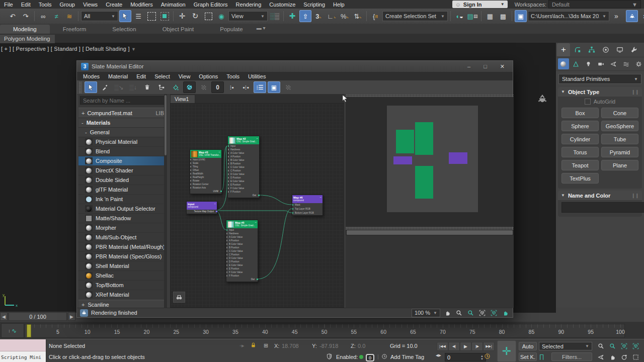 The width and height of the screenshot is (644, 362). I want to click on node-input-slot: A Position, so click(242, 240).